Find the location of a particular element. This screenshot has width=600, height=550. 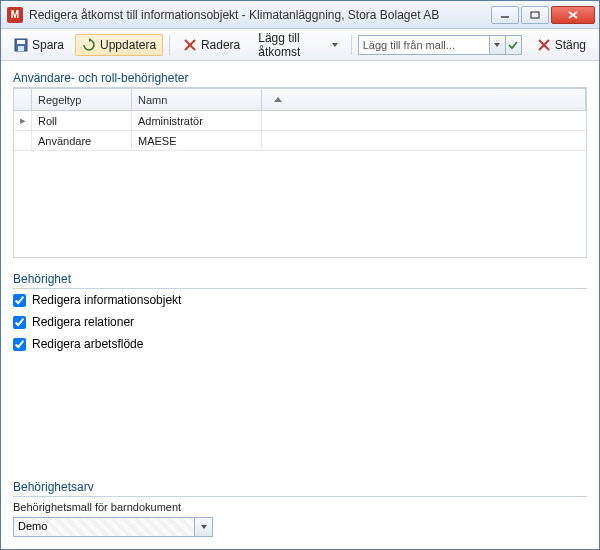

close-label: Stäng is located at coordinates (570, 45).